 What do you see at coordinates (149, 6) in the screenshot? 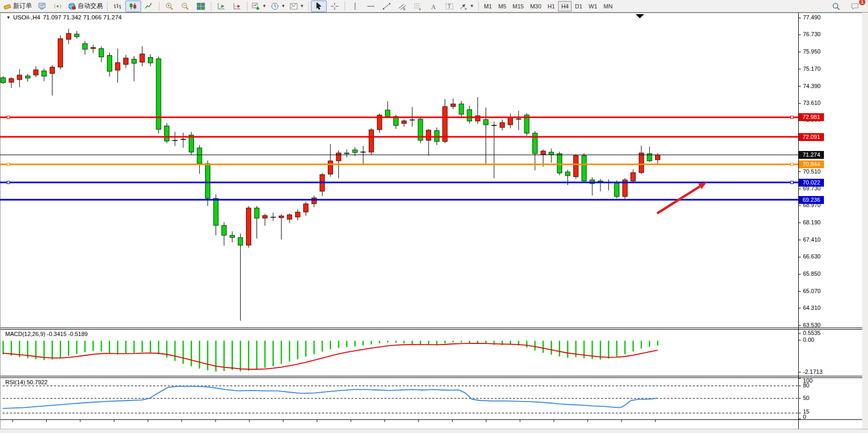
I see `chart-line-icon` at bounding box center [149, 6].